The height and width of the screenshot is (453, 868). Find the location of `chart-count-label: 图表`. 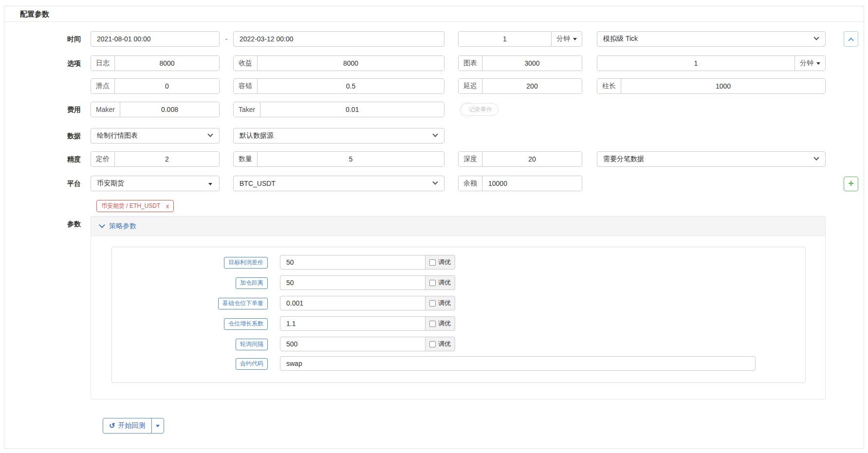

chart-count-label: 图表 is located at coordinates (470, 63).